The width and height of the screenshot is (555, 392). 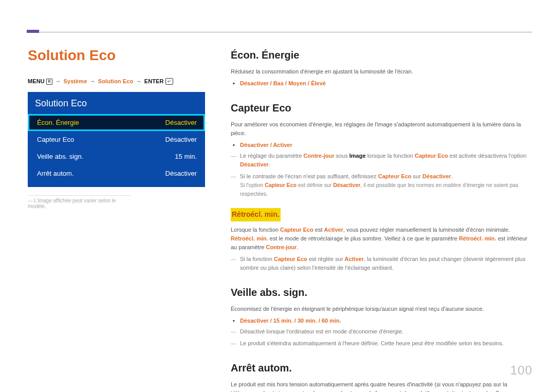 What do you see at coordinates (386, 185) in the screenshot?
I see `capteur-note-2: Si le contraste de l'écran n'est pas suf…` at bounding box center [386, 185].